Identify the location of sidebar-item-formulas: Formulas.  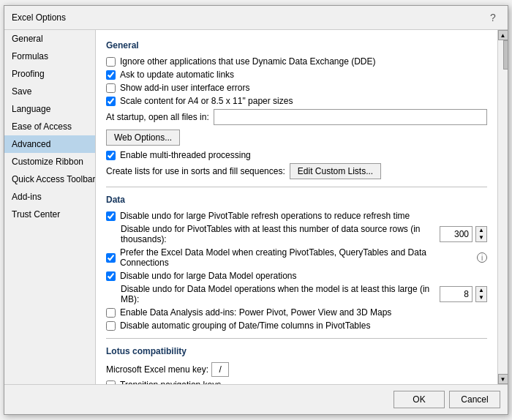
(50, 56).